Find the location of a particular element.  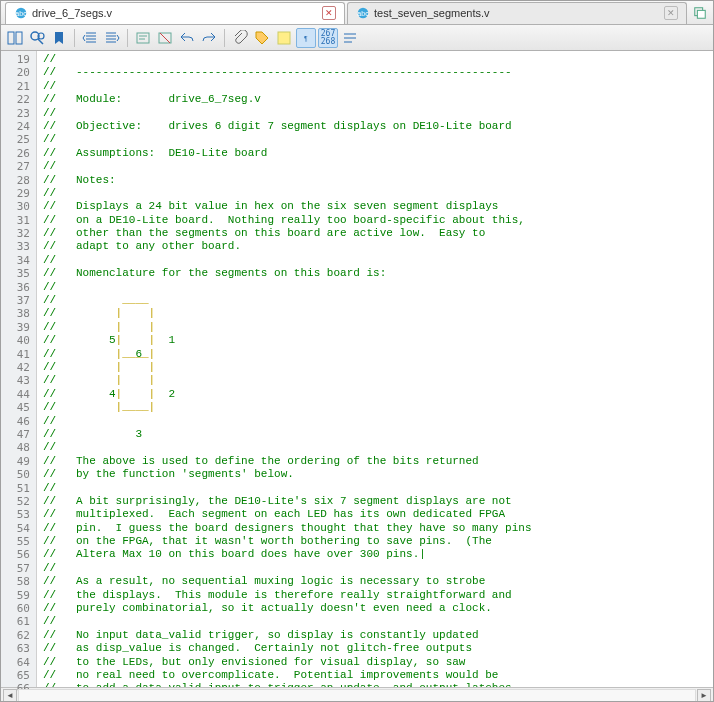

tab-test-seven-segments: abc test_seven_segments.v ✕ is located at coordinates (517, 13).